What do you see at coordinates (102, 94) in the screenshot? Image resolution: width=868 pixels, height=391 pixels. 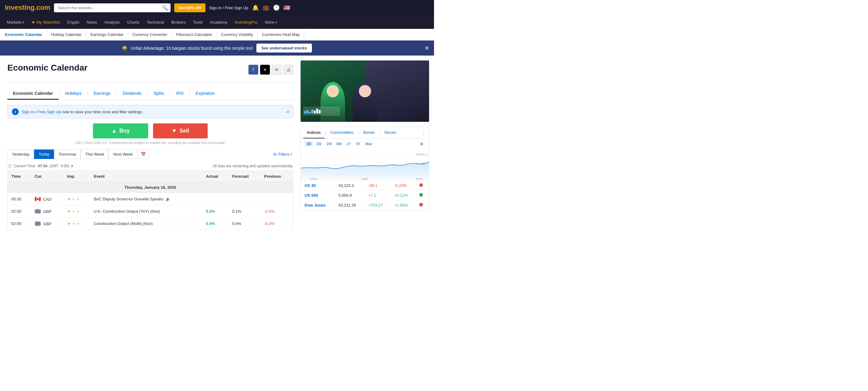 I see `tab-earnings: Earnings` at bounding box center [102, 94].